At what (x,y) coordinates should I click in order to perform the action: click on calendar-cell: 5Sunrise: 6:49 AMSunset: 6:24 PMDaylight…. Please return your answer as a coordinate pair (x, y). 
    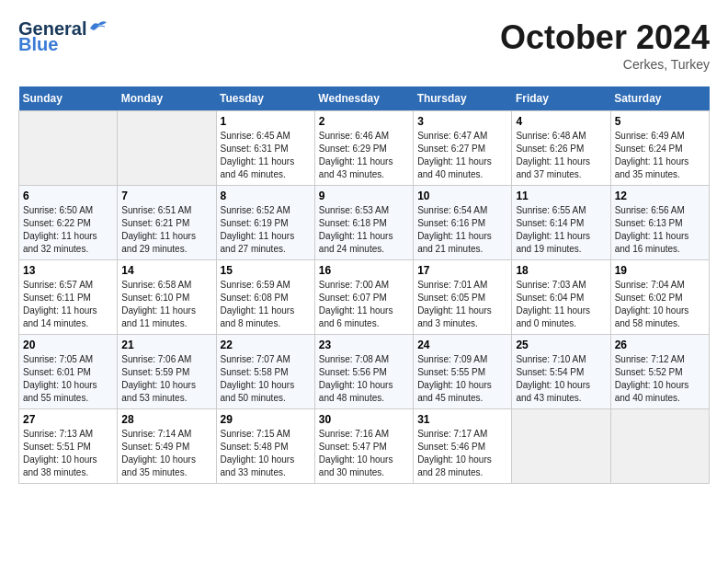
    Looking at the image, I should click on (660, 149).